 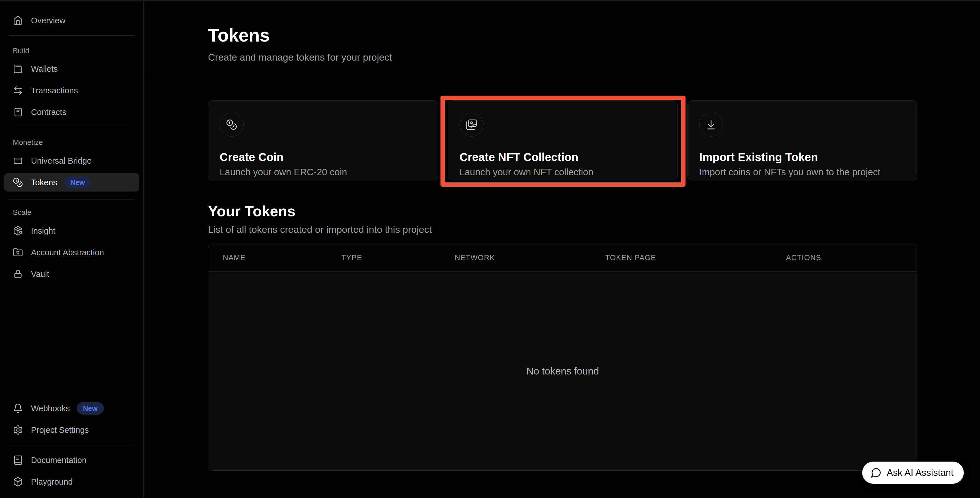 What do you see at coordinates (18, 21) in the screenshot?
I see `home-icon` at bounding box center [18, 21].